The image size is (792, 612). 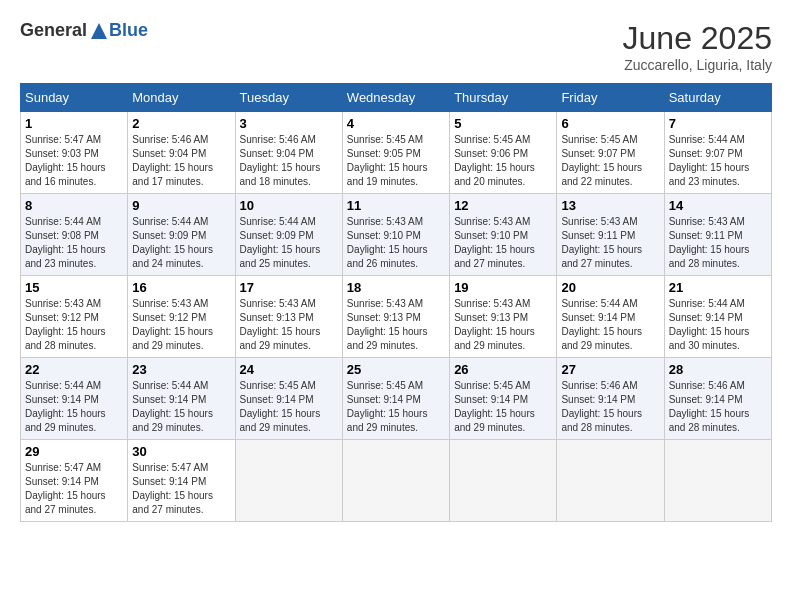 I want to click on day-number: 21, so click(x=718, y=288).